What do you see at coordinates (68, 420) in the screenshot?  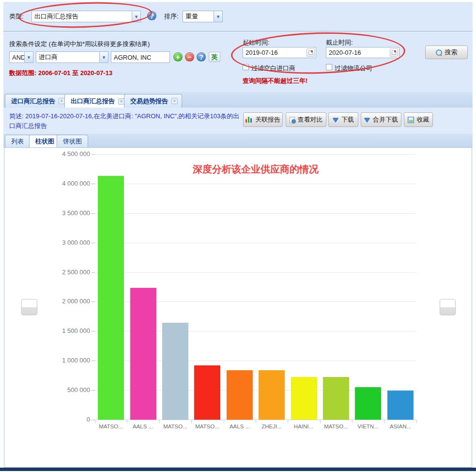 I see `y-axis-label: 0` at bounding box center [68, 420].